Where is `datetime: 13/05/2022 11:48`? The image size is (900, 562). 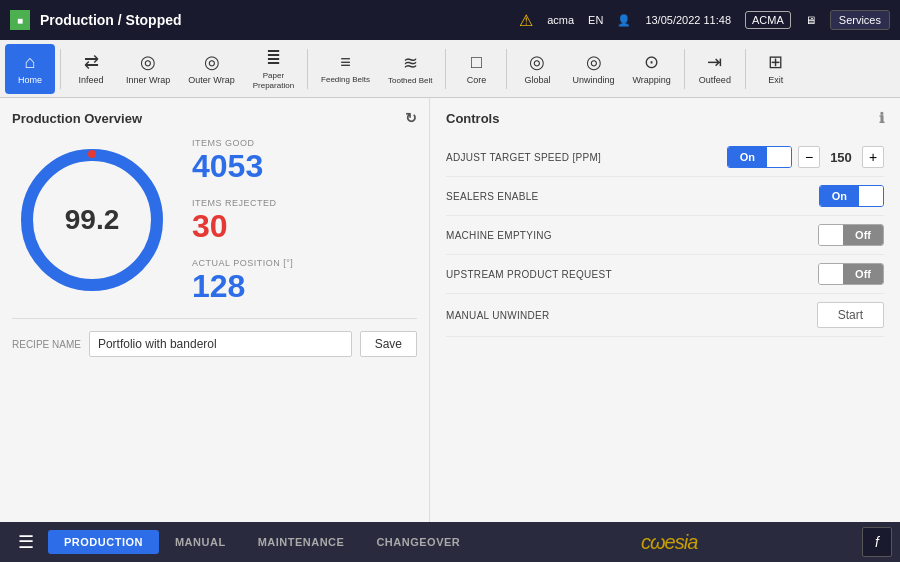 datetime: 13/05/2022 11:48 is located at coordinates (688, 20).